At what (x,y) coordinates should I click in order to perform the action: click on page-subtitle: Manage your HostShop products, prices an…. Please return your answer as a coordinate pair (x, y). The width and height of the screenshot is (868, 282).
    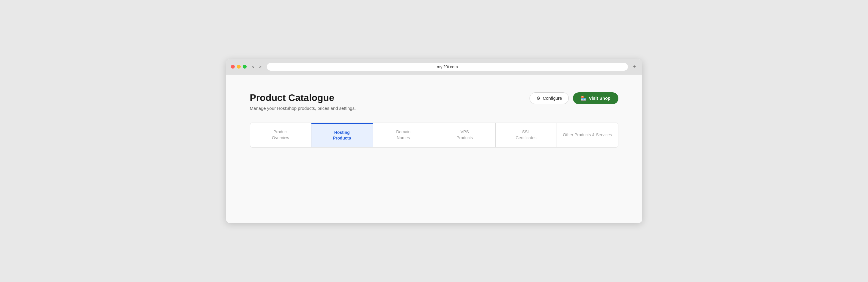
    Looking at the image, I should click on (303, 108).